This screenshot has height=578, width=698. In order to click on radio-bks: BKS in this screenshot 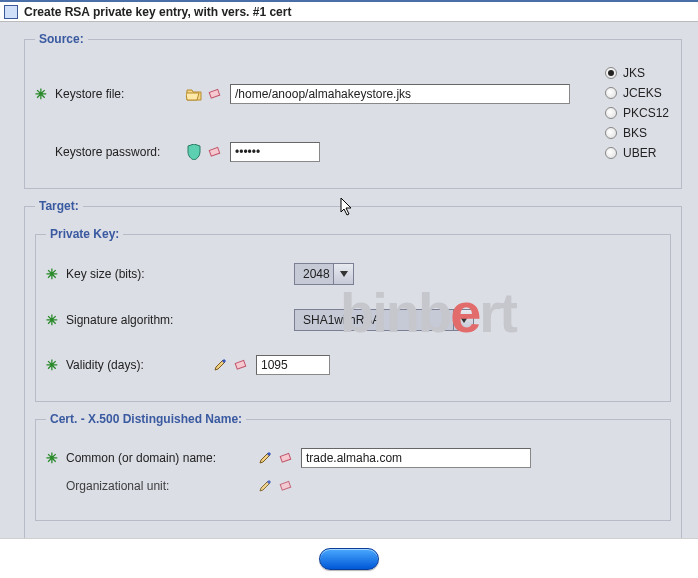, I will do `click(637, 133)`.